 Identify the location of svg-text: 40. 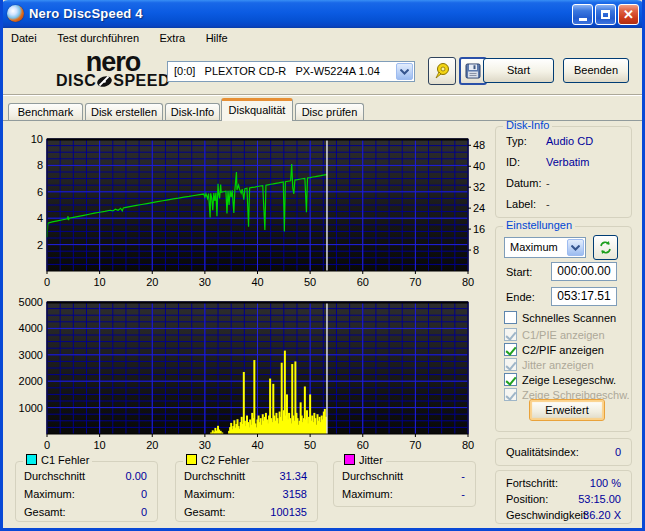
(257, 445).